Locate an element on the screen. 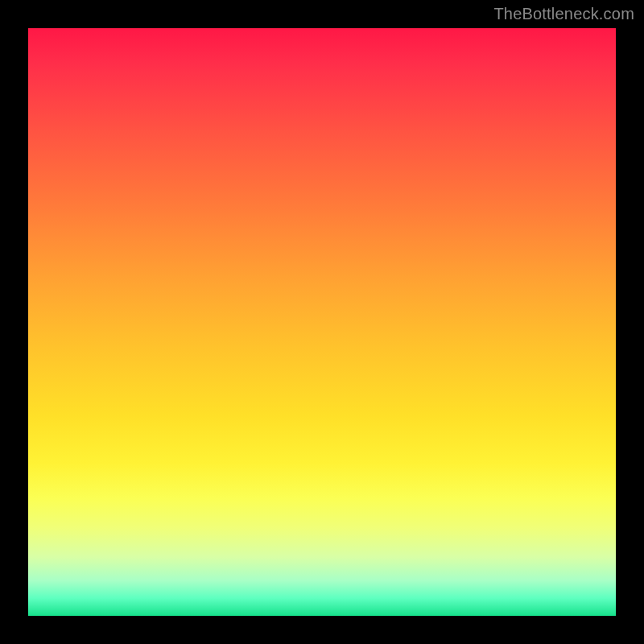 The width and height of the screenshot is (644, 644). watermark-text: TheBottleneck.com is located at coordinates (564, 14).